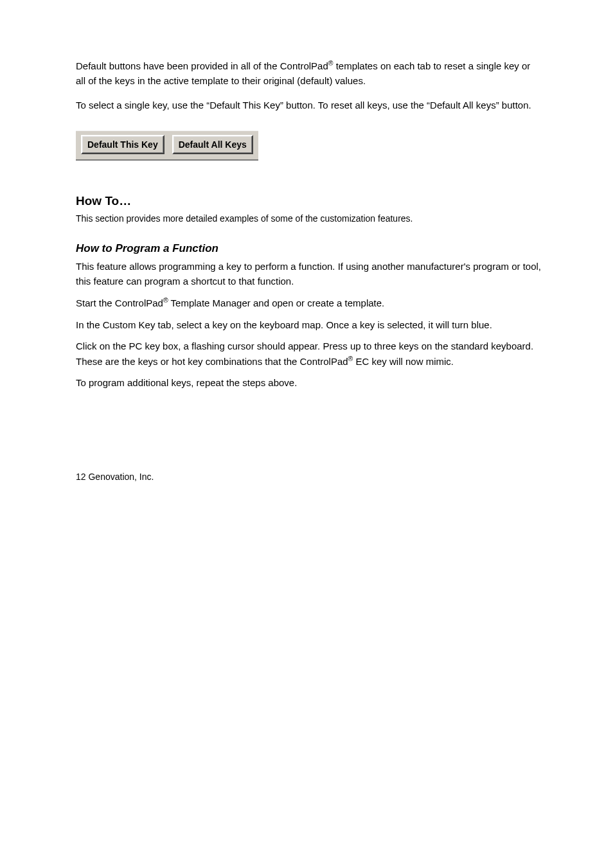  What do you see at coordinates (309, 383) in the screenshot?
I see `howto1-p5: To program additional keys, repeat the s…` at bounding box center [309, 383].